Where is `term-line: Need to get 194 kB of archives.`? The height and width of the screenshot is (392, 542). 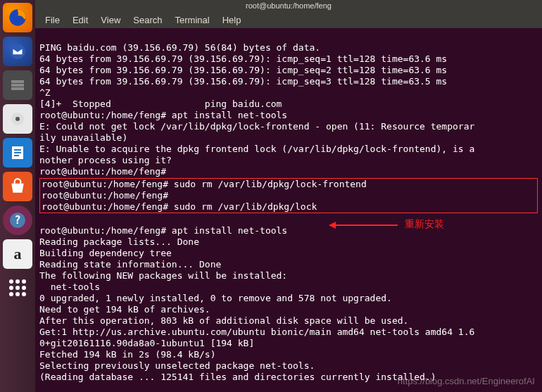 term-line: Need to get 194 kB of archives. is located at coordinates (125, 310).